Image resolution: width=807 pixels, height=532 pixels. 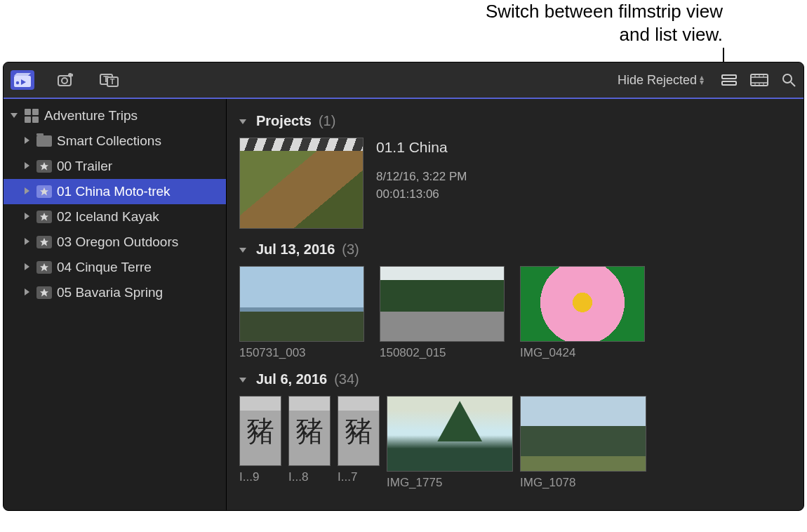 I want to click on clip-item: IMG_1775, so click(x=450, y=443).